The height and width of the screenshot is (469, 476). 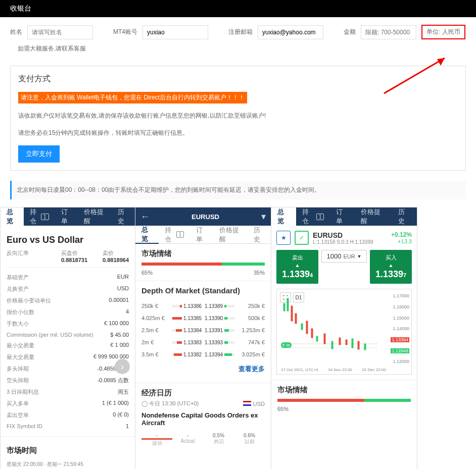 I want to click on buy-button: 买入▲ 1.13397, so click(x=391, y=267).